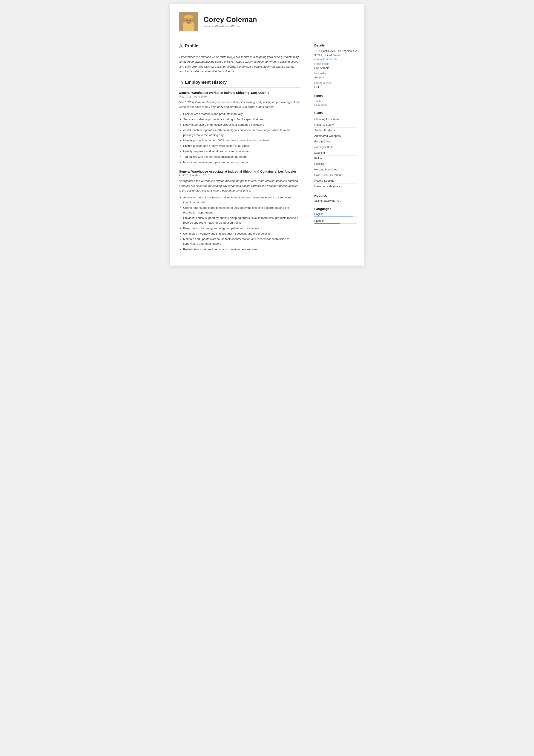  I want to click on facebook-link: Facebook, so click(336, 105).